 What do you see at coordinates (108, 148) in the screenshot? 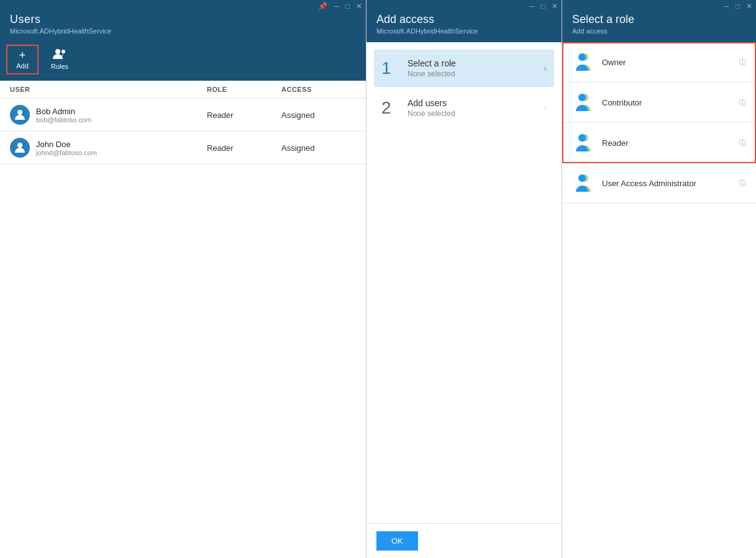
I see `user-cell-john: John Doe johnd@fabtoso.com` at bounding box center [108, 148].